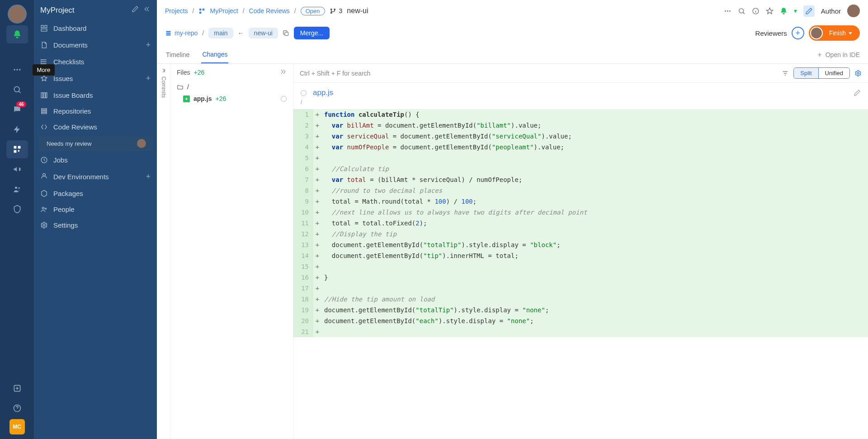 This screenshot has height=439, width=868. I want to click on projects-button, so click(17, 149).